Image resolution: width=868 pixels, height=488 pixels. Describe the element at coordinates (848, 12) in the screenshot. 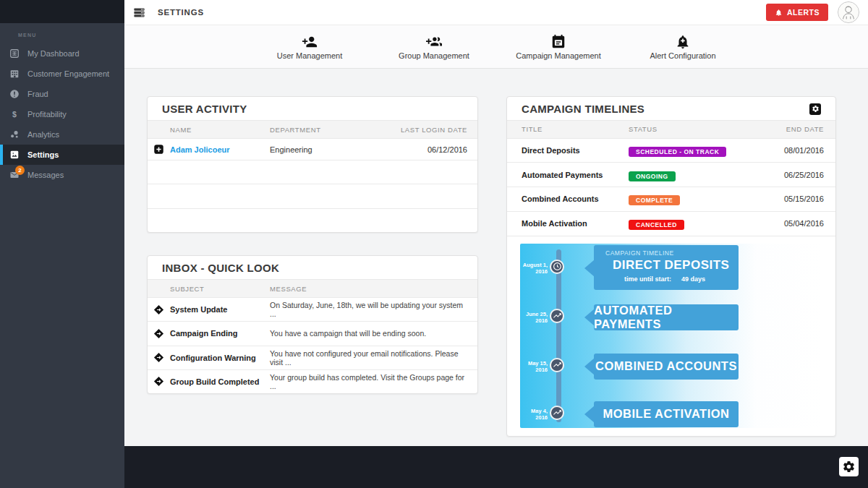

I see `avatar` at that location.